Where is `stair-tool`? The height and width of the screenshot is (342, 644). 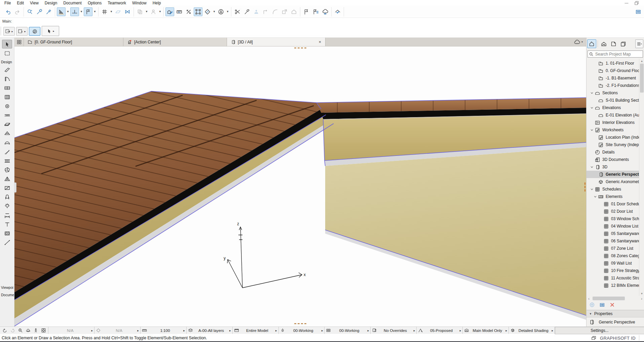
stair-tool is located at coordinates (7, 151).